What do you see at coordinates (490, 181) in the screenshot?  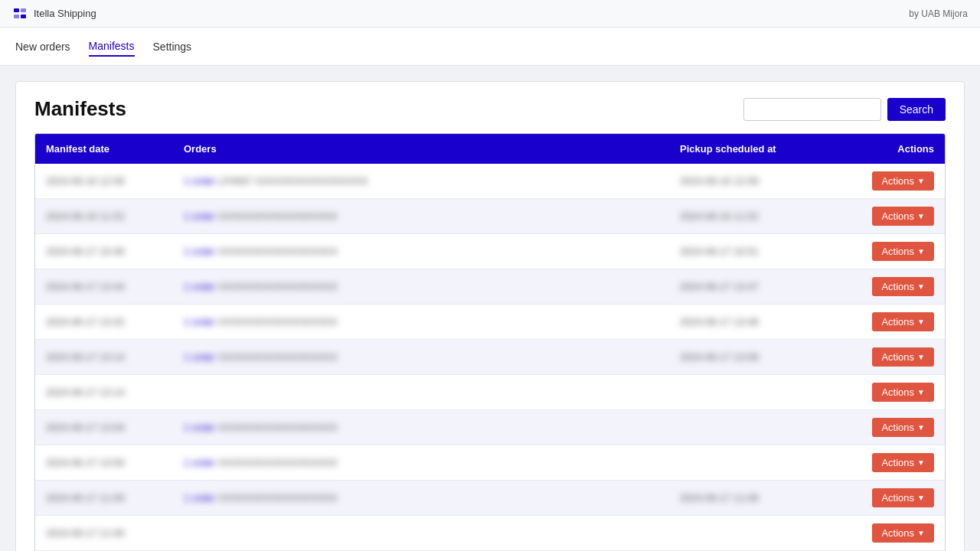 I see `table-row: 2024-06-16 12:091 order LP4567 XXXXXXXXX…` at bounding box center [490, 181].